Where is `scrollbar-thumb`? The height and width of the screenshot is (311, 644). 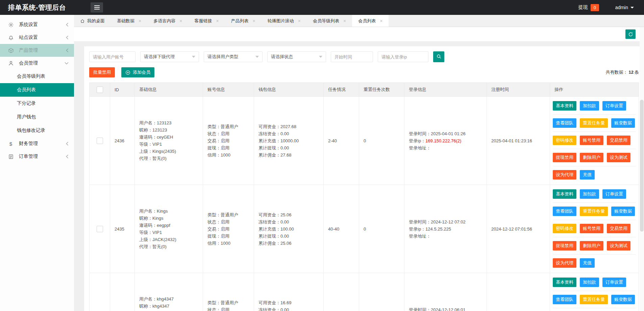
scrollbar-thumb is located at coordinates (642, 166).